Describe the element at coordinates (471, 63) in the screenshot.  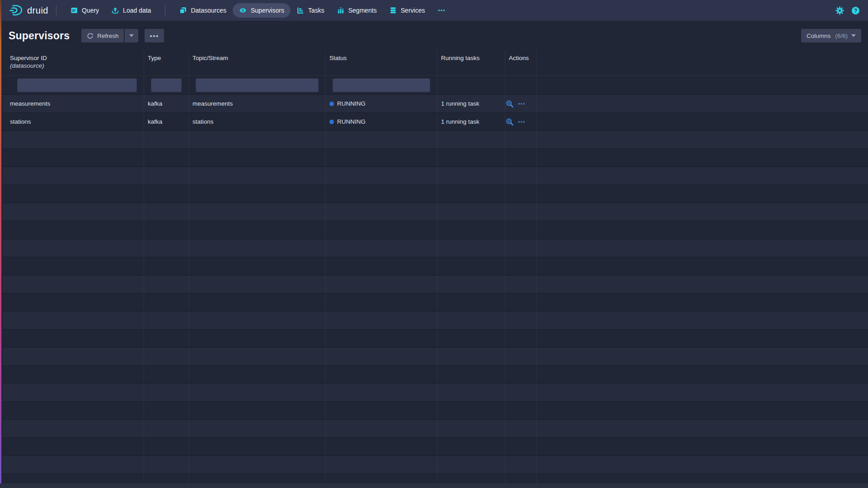
I see `column-header-running-tasks: Running tasks` at that location.